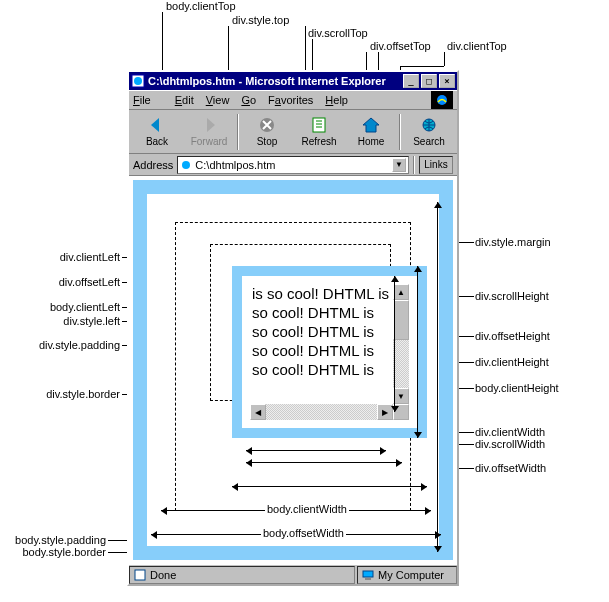  I want to click on search-icon, so click(429, 125).